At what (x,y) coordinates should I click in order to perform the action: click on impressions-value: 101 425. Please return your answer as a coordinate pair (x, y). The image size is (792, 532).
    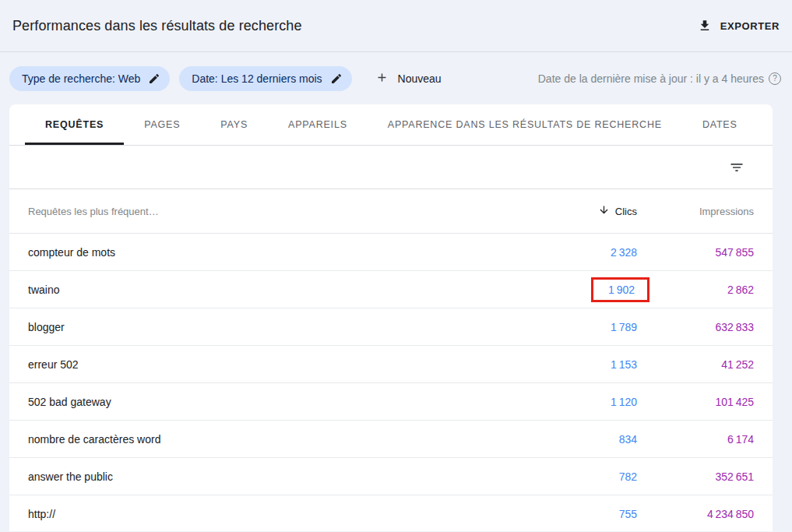
    Looking at the image, I should click on (734, 402).